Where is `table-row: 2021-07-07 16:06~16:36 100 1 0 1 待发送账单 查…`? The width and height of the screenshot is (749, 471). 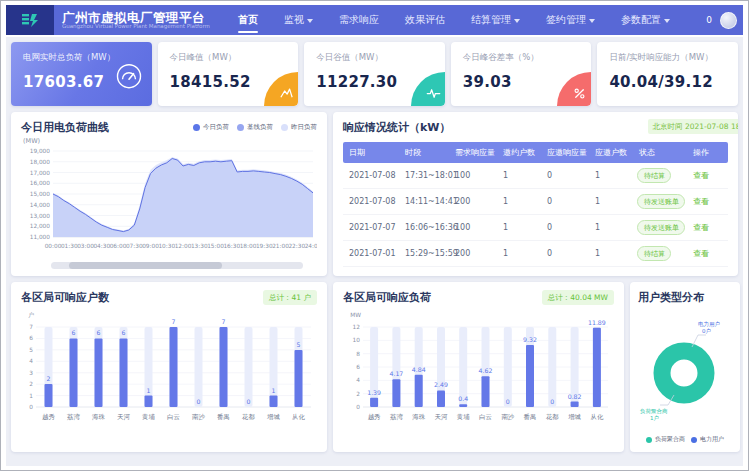 table-row: 2021-07-07 16:06~16:36 100 1 0 1 待发送账单 查… is located at coordinates (536, 228).